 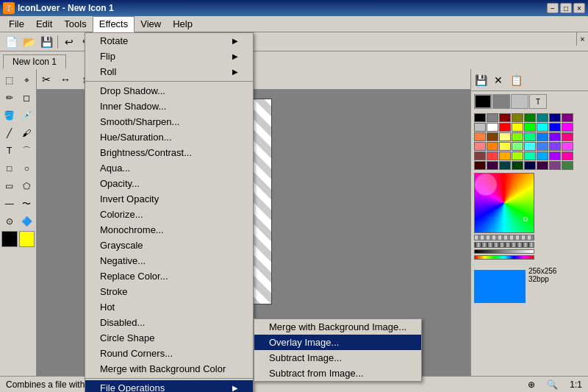 I want to click on menu-aqua: Aqua..., so click(x=169, y=168).